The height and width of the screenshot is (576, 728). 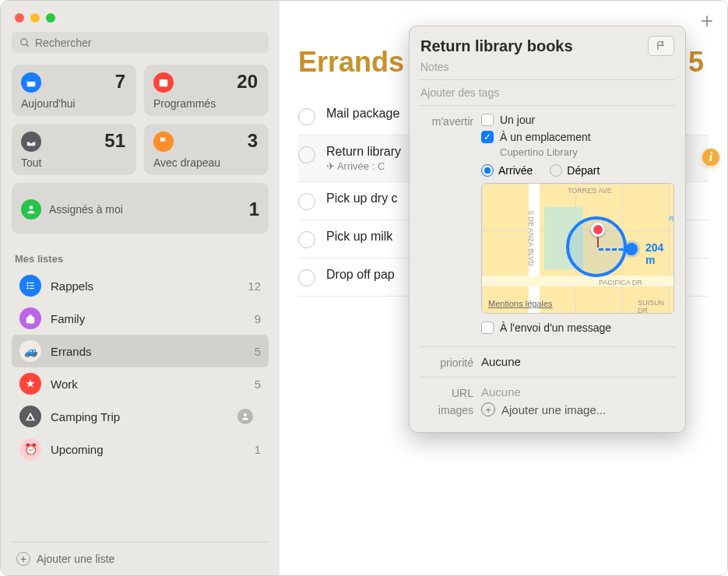 I want to click on smart-count: 1, so click(x=254, y=209).